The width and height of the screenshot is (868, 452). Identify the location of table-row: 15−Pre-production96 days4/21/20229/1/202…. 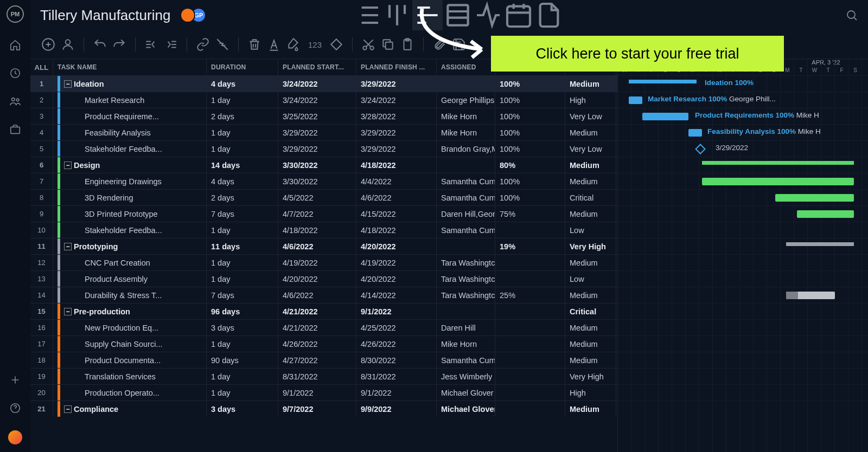
(324, 311).